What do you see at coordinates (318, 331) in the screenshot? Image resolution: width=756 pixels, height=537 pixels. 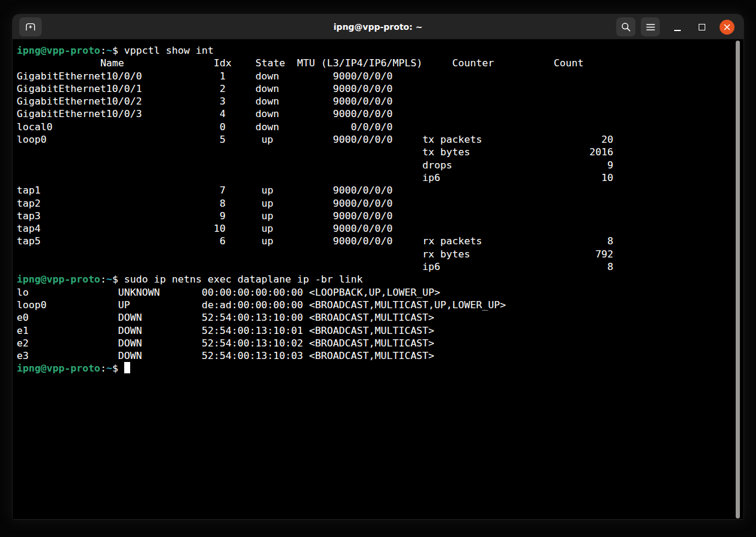 I see `terminal-text-fg: 52:54:00:13:10:01 <BROADCAST,MULTICAST>` at bounding box center [318, 331].